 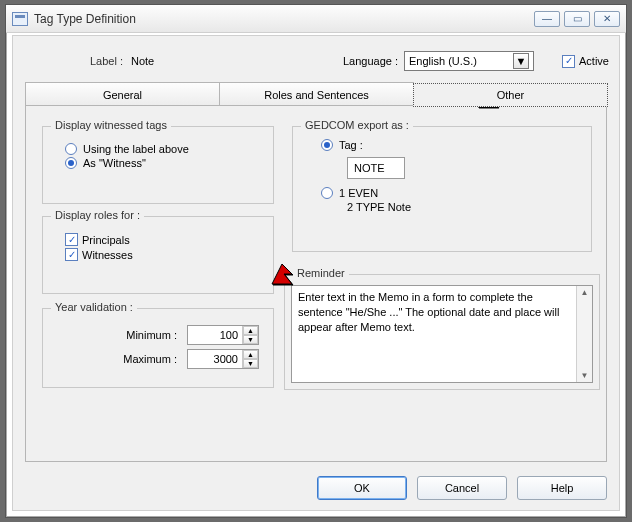 I want to click on group-reminder: Reminder Enter text in the Memo in a for…, so click(x=442, y=332).